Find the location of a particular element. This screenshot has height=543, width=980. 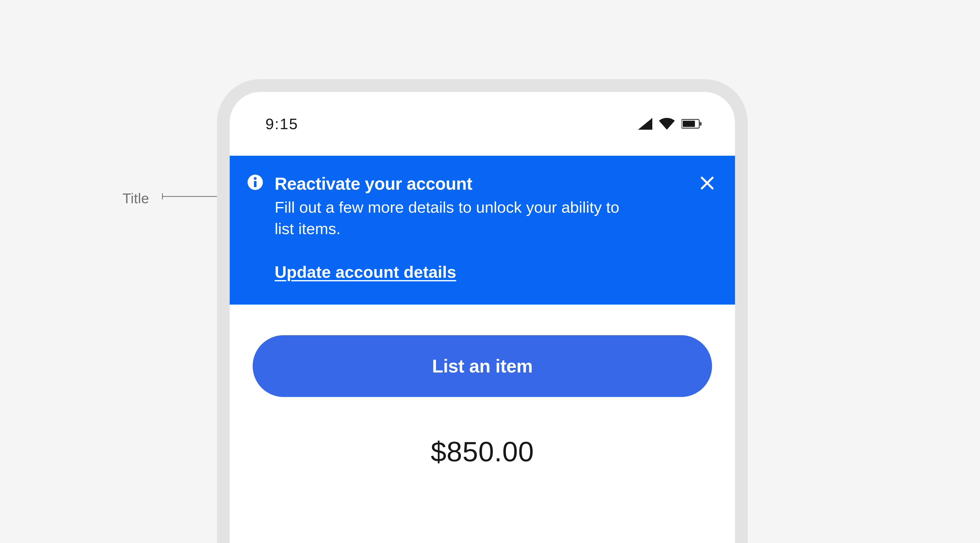

update-account-link: Update account details is located at coordinates (365, 272).